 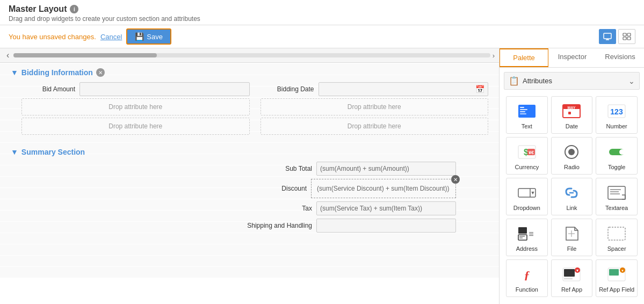 What do you see at coordinates (620, 58) in the screenshot?
I see `tab-revisions: Revisions` at bounding box center [620, 58].